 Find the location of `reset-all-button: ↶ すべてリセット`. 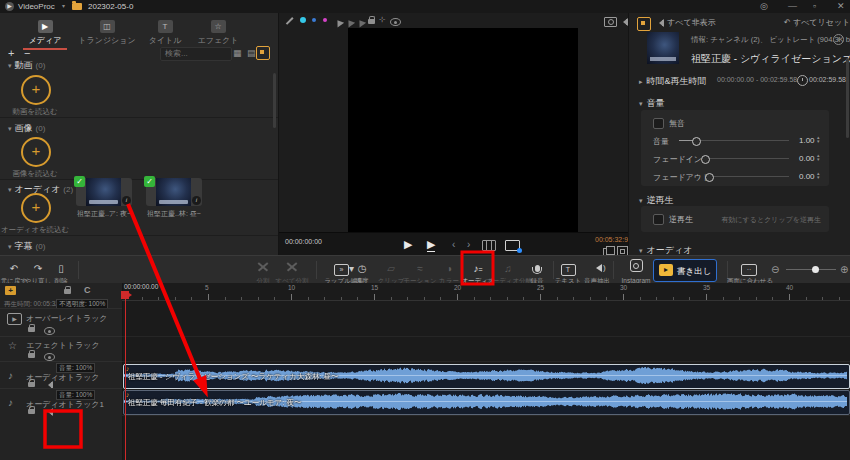

reset-all-button: ↶ すべてリセット is located at coordinates (817, 22).